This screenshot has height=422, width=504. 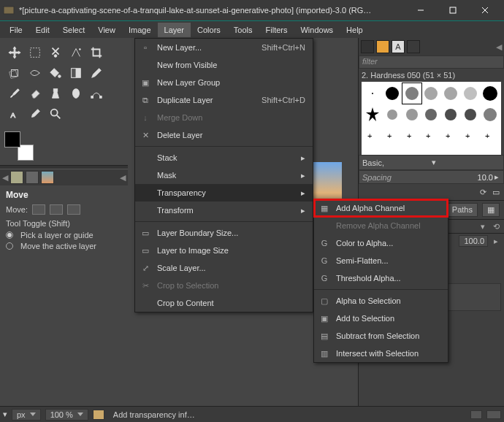 I want to click on rotate-tool-icon, so click(x=15, y=73).